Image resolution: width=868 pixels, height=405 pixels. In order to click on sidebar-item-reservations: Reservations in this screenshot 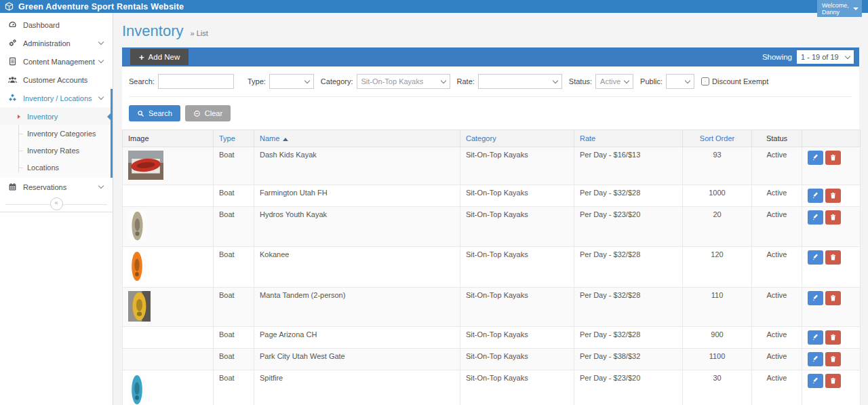, I will do `click(56, 187)`.